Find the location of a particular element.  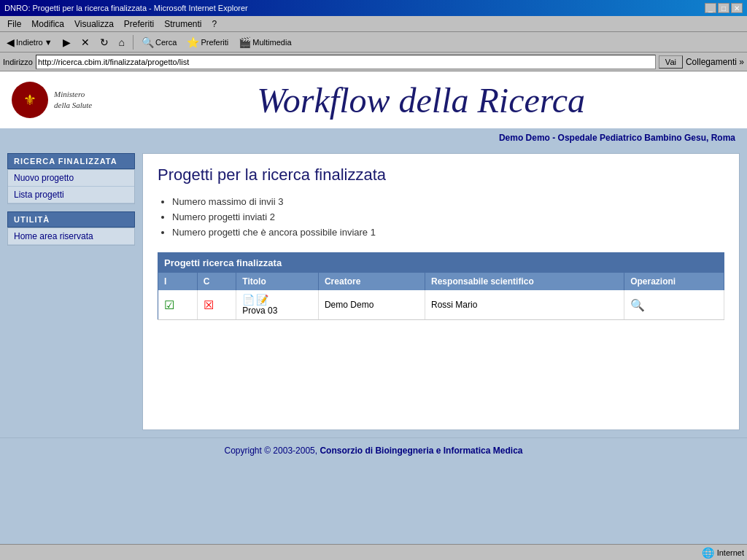

menu-preferiti: Preferiti is located at coordinates (139, 24).